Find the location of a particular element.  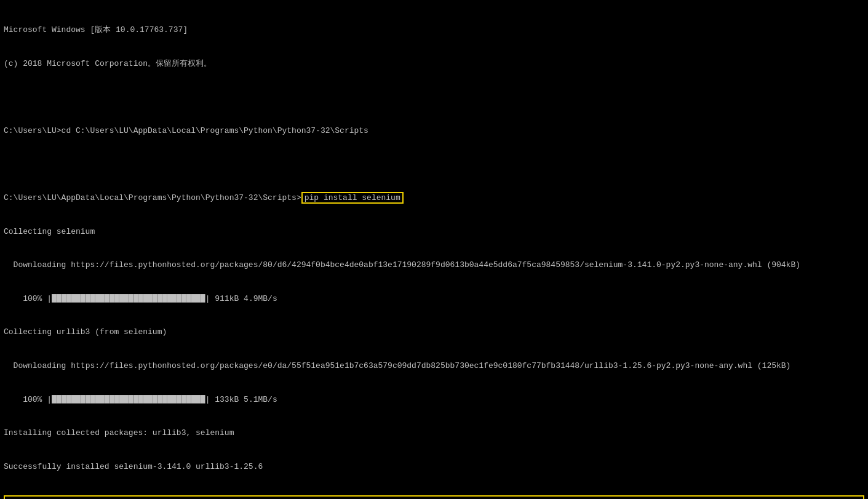

downloading-urllib3: Downloading https://files.pythonhosted.o… is located at coordinates (434, 366).